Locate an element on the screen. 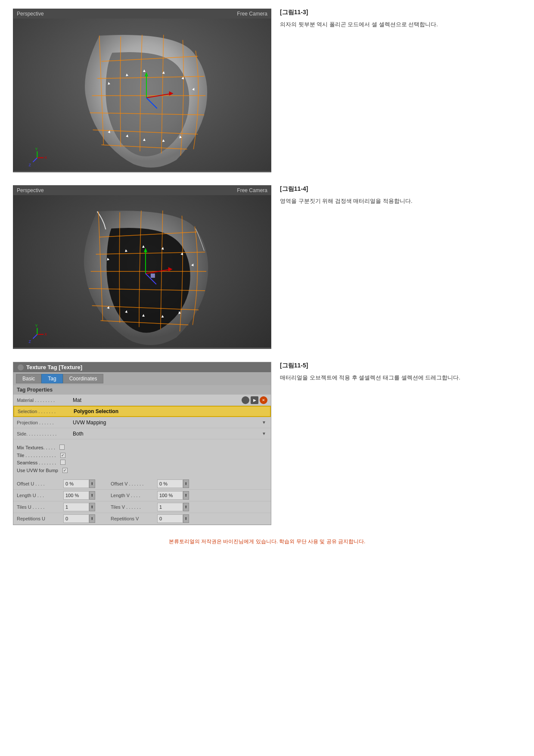 The image size is (534, 756). material-icons: ▶ ✕ is located at coordinates (255, 400).